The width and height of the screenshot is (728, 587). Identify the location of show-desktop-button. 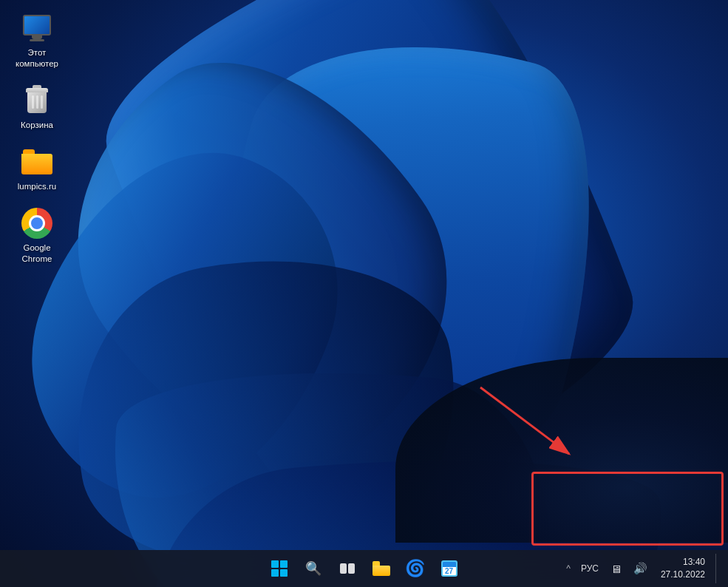
(717, 569).